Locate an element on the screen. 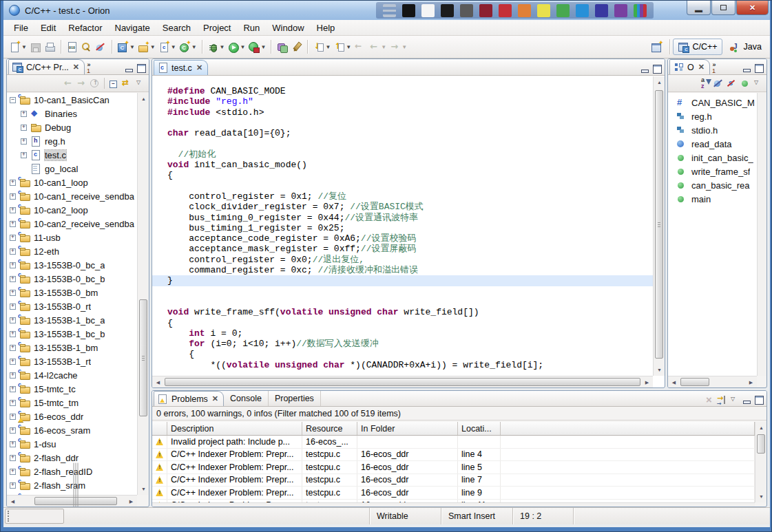 This screenshot has width=772, height=532. outline-menu-icon is located at coordinates (758, 84).